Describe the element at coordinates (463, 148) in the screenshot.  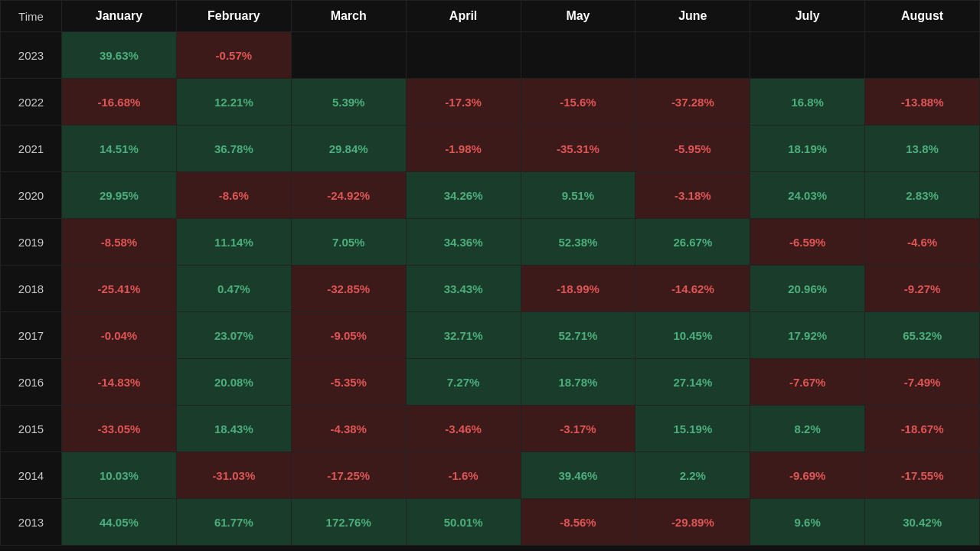
I see `cell-2021-col4: -1.98%` at that location.